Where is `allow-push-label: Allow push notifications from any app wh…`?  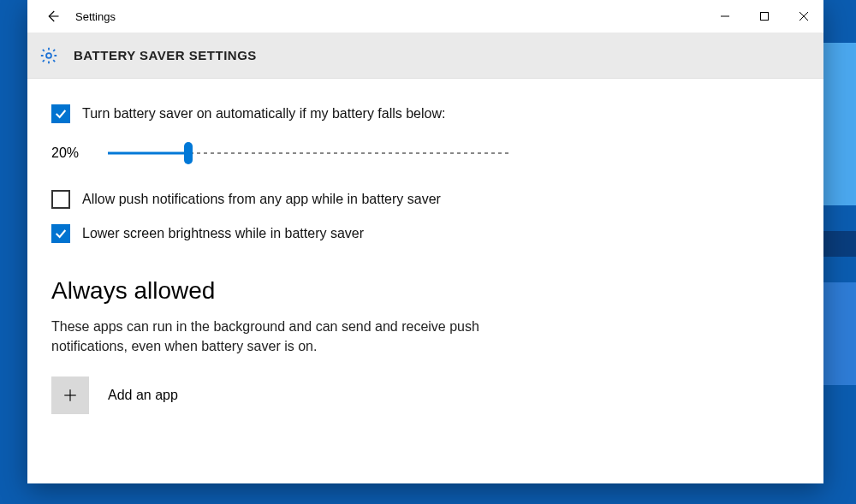
allow-push-label: Allow push notifications from any app wh… is located at coordinates (262, 199).